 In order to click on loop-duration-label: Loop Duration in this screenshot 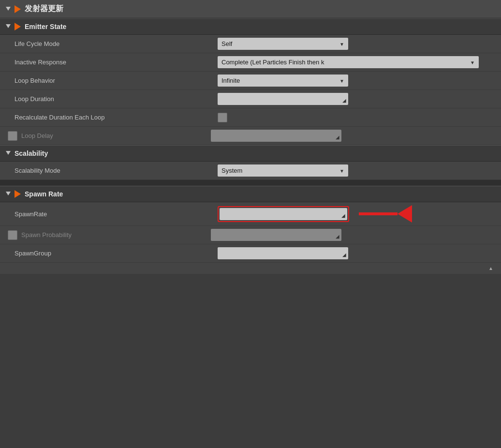, I will do `click(116, 99)`.